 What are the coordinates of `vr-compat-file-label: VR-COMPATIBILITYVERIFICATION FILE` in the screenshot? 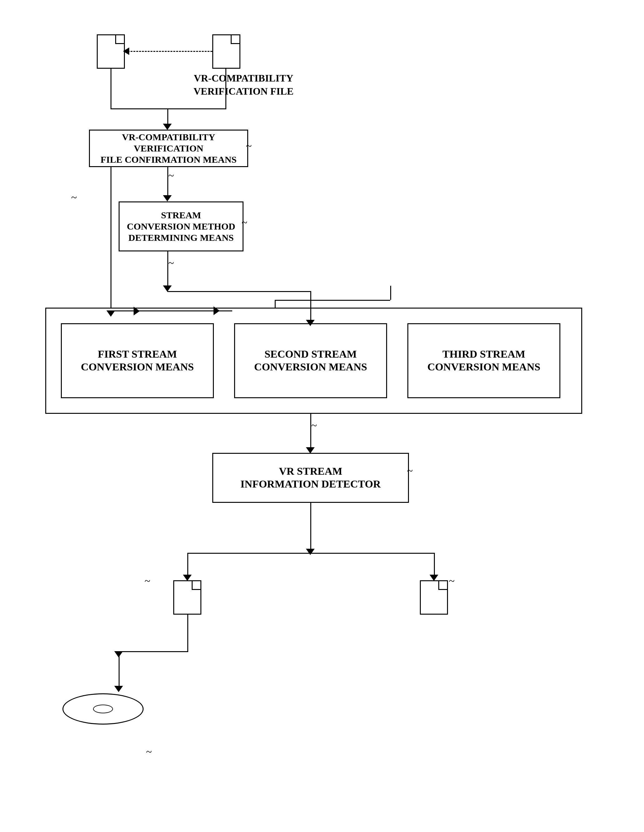 It's located at (243, 85).